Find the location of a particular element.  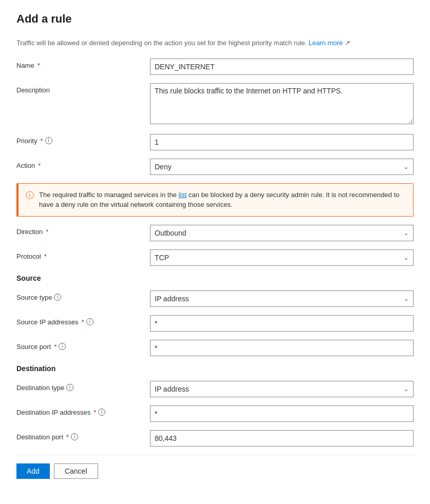

direction-label: Direction* is located at coordinates (83, 230).